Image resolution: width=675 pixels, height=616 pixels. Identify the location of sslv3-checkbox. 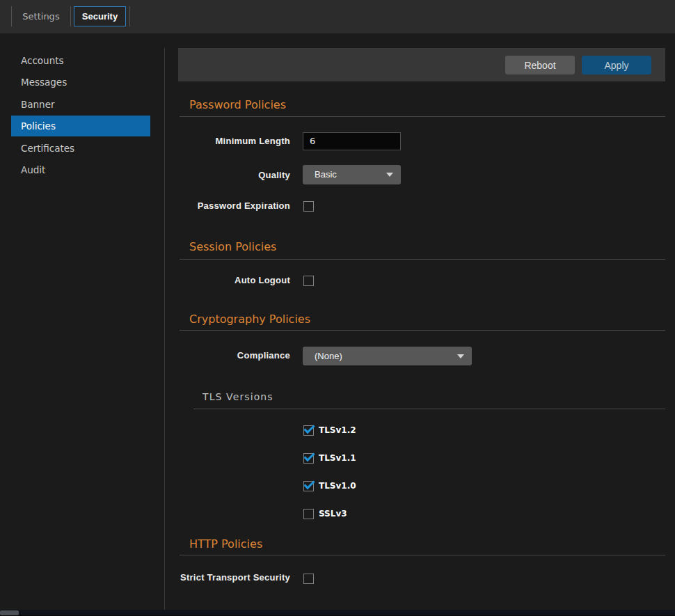
(309, 514).